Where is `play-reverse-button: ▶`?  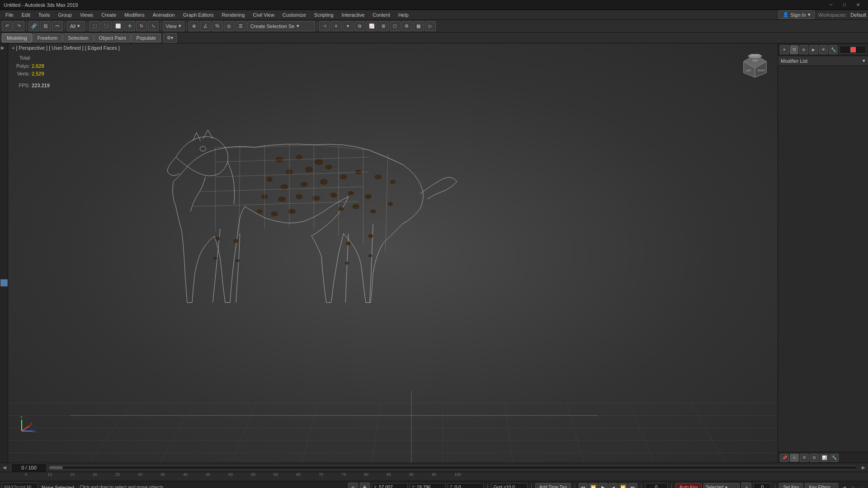 play-reverse-button: ▶ is located at coordinates (613, 486).